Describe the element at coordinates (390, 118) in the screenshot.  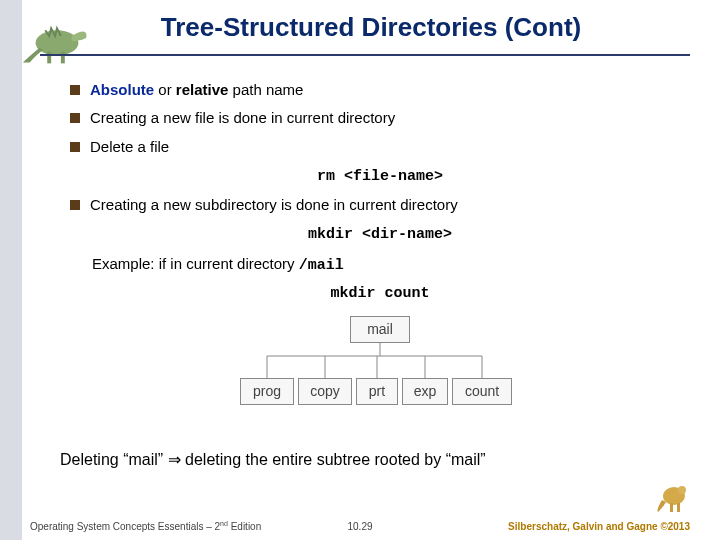
I see `bullet-text: Creating a new file is done in current d…` at that location.